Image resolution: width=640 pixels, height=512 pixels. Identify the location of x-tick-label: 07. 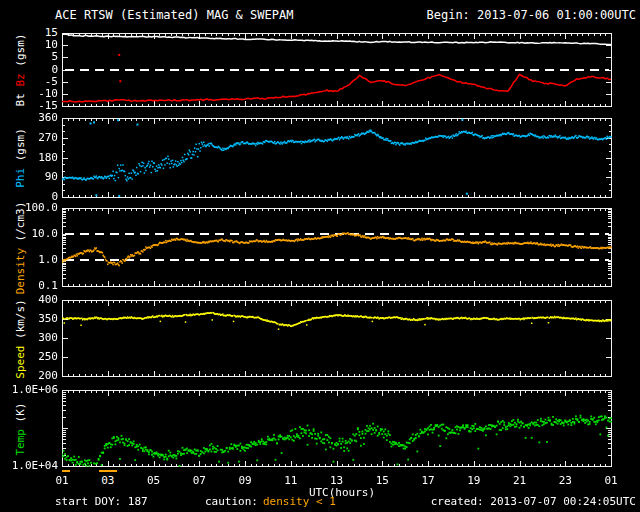
(199, 480).